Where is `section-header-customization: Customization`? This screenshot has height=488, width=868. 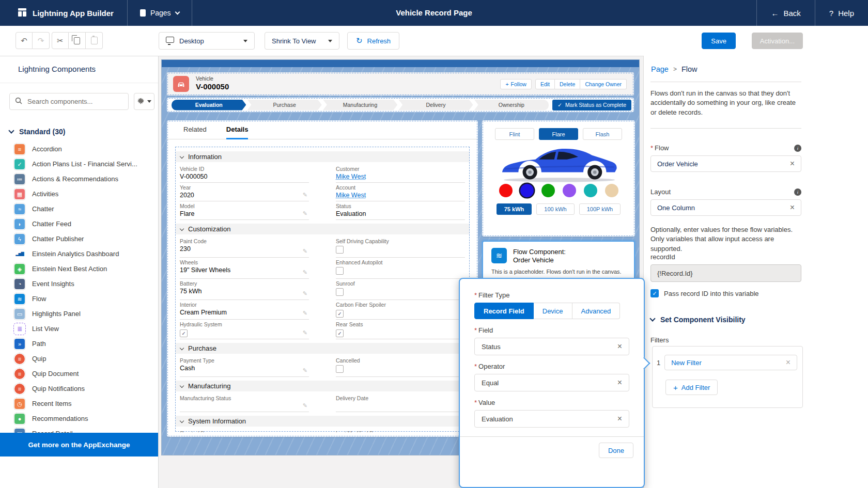
section-header-customization: Customization is located at coordinates (322, 229).